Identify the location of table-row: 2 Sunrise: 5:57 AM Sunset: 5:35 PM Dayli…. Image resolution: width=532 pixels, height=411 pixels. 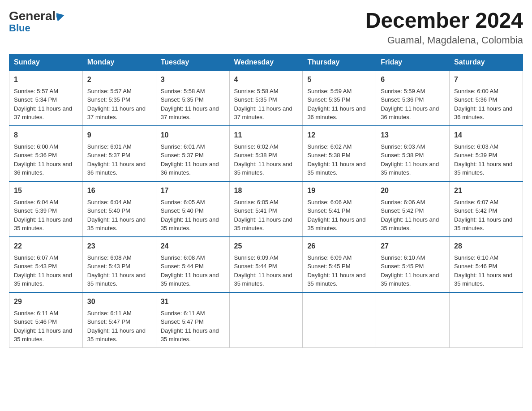
(119, 98).